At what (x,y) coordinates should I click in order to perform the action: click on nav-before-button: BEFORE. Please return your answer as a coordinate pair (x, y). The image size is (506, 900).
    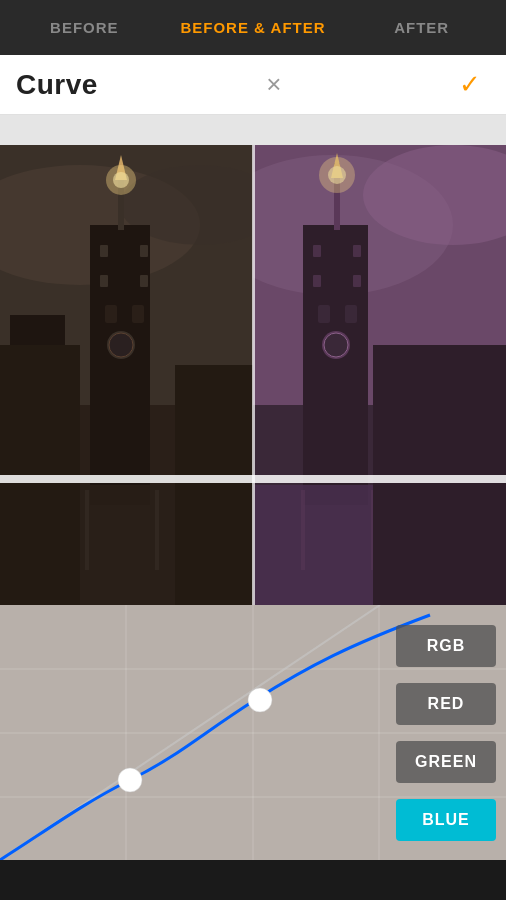
    Looking at the image, I should click on (84, 28).